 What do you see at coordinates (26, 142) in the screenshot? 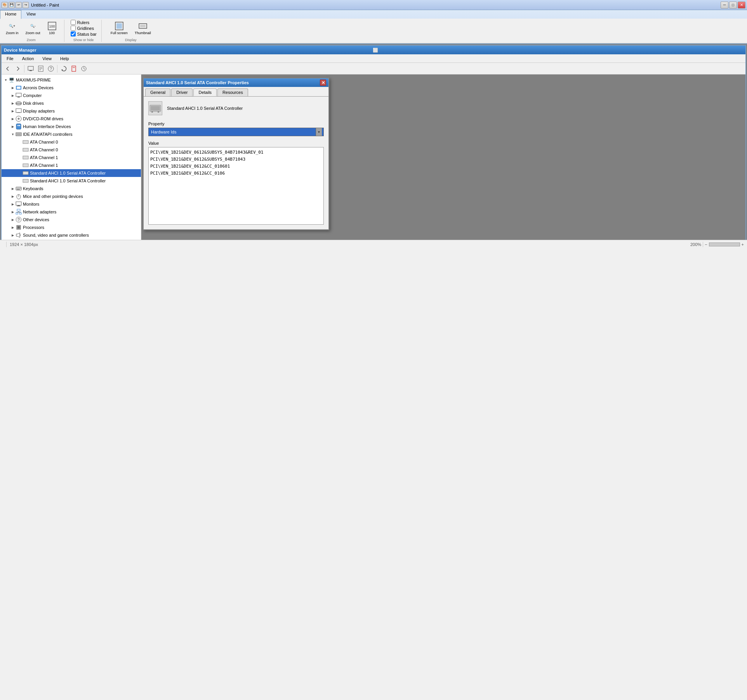
I see `ata0a-icon` at bounding box center [26, 142].